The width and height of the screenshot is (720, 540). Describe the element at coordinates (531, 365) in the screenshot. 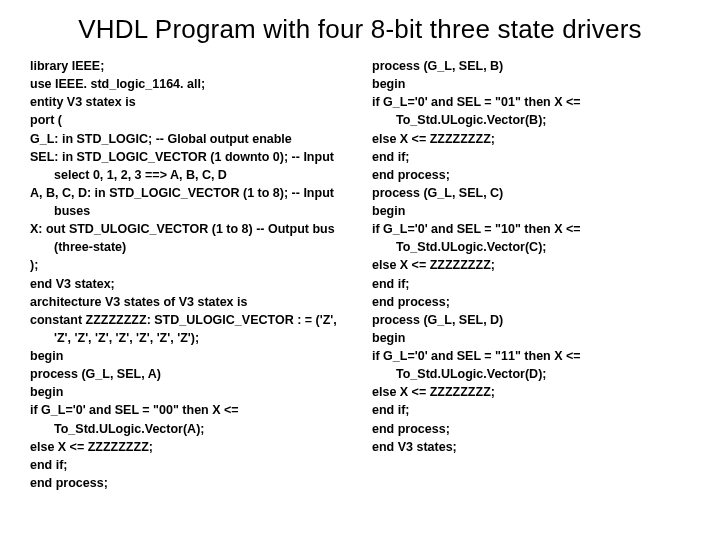

I see `code-line: if G_L='0' and SEL = "11" then X <= To_S…` at that location.